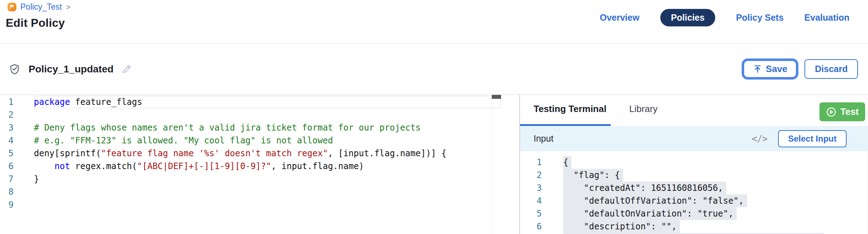  What do you see at coordinates (770, 69) in the screenshot?
I see `save-button: Save` at bounding box center [770, 69].